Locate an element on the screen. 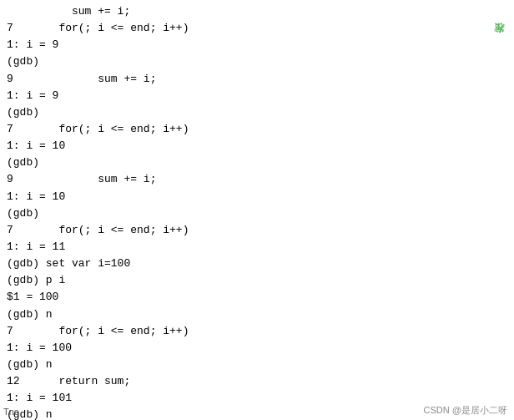 Image resolution: width=514 pixels, height=420 pixels. code-line: 12 return sum; is located at coordinates (257, 382).